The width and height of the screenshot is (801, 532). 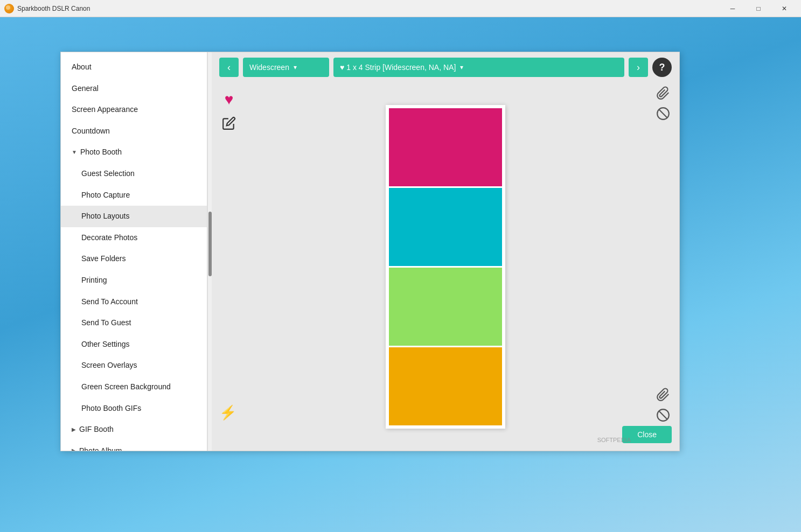 What do you see at coordinates (105, 109) in the screenshot?
I see `sidebar-item-label: Screen Appearance` at bounding box center [105, 109].